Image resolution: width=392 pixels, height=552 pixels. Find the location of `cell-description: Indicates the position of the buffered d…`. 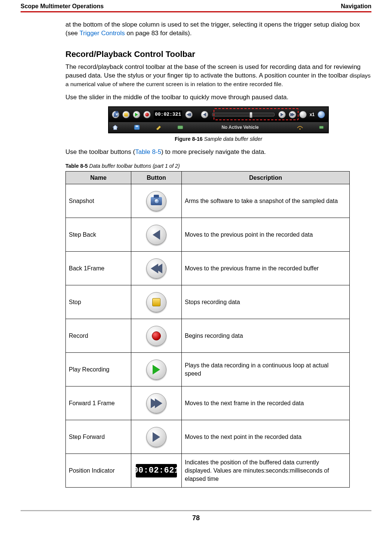

cell-description: Indicates the position of the buffered d… is located at coordinates (266, 471).